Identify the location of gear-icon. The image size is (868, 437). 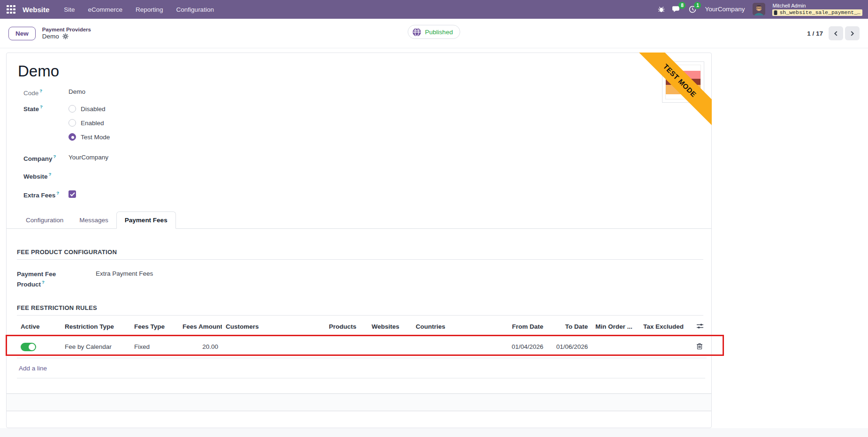
(66, 37).